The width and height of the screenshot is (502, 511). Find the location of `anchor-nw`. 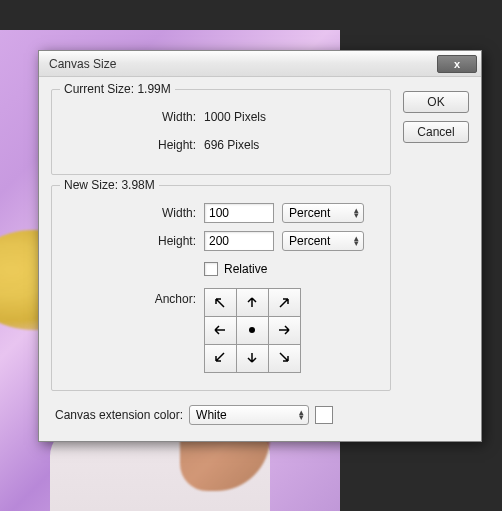

anchor-nw is located at coordinates (220, 302).